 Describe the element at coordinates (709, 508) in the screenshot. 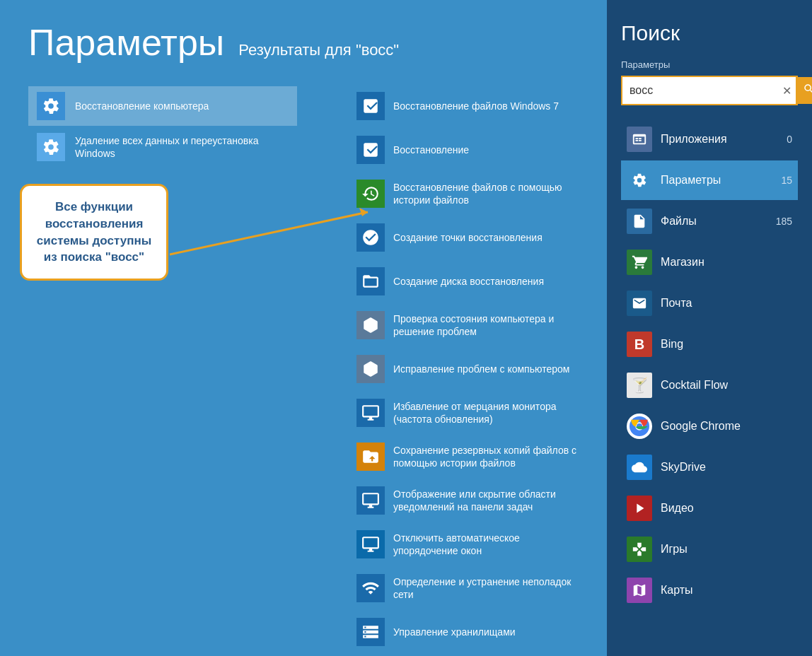

I see `category-item-video: Видео` at that location.